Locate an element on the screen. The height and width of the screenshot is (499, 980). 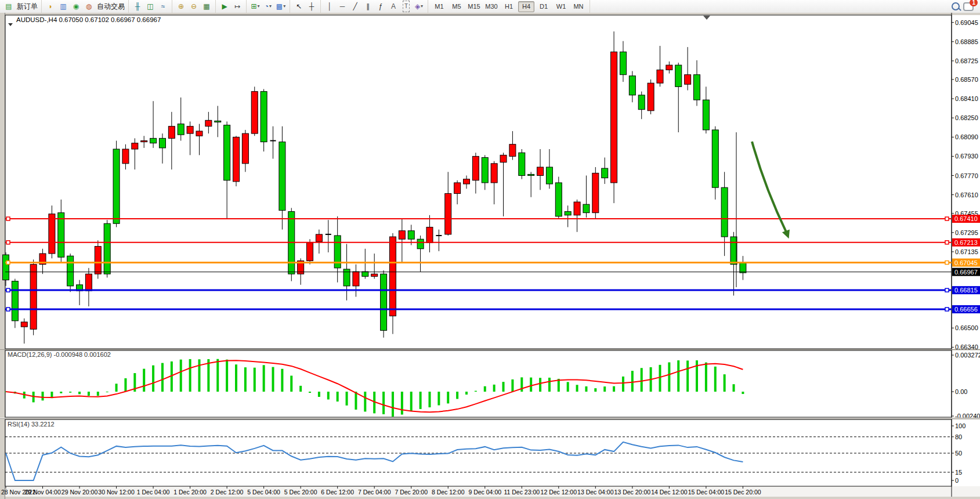
svg-text: 8 Dec 12:00 is located at coordinates (448, 492).